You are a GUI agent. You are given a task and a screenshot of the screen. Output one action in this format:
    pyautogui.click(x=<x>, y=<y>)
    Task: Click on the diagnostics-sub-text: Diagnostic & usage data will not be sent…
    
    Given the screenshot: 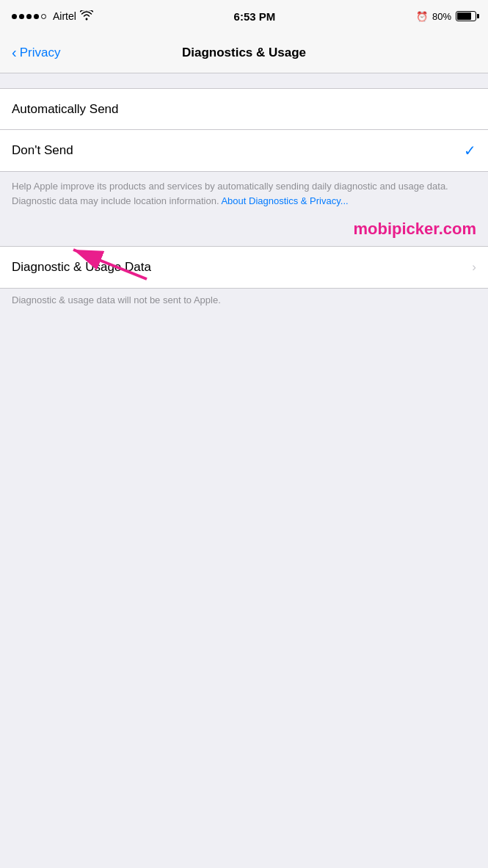 What is the action you would take?
    pyautogui.click(x=244, y=303)
    